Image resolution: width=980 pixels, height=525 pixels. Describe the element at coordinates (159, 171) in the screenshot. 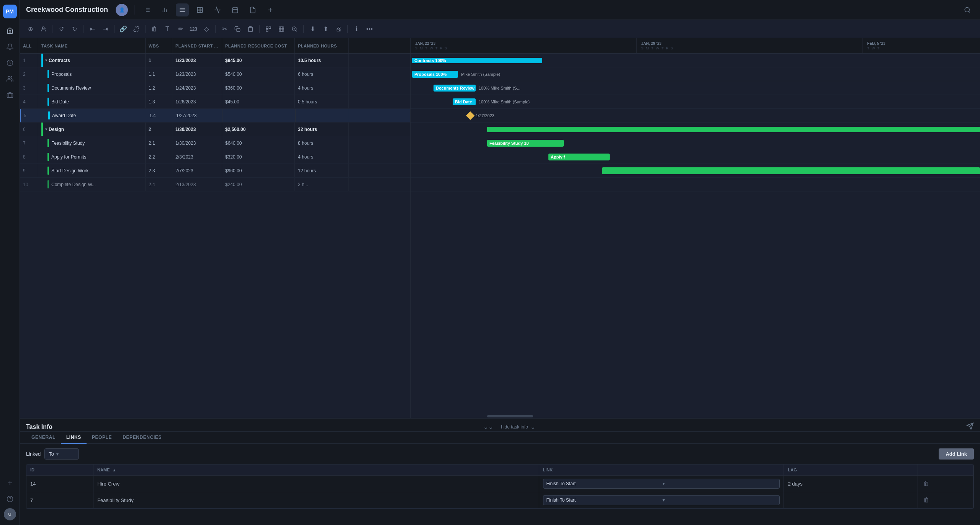

I see `row-wbs: 2.3` at that location.